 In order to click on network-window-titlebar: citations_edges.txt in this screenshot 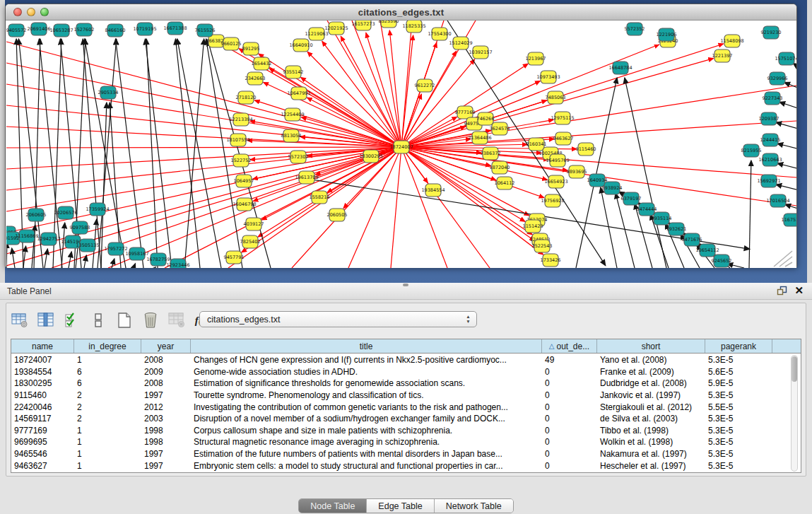, I will do `click(401, 13)`.